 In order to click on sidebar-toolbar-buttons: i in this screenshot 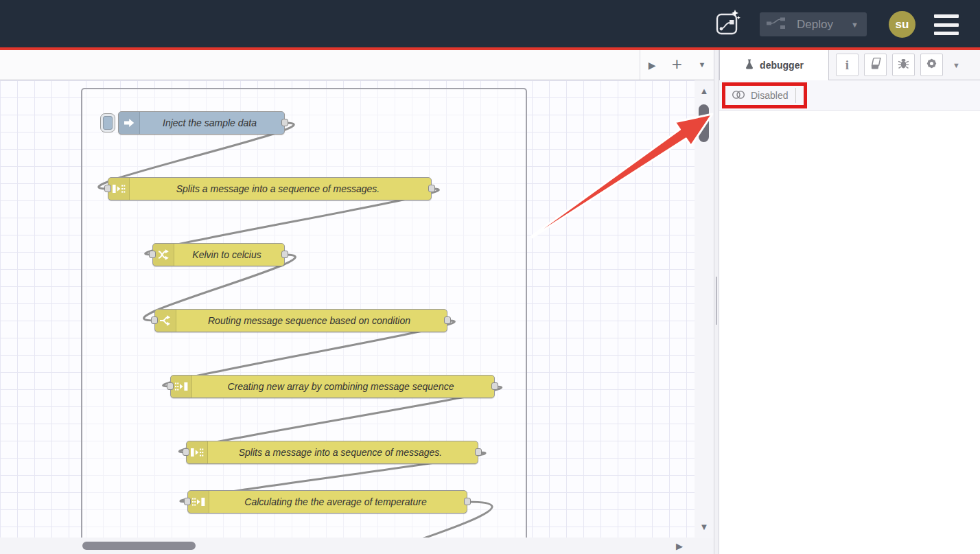, I will do `click(898, 65)`.